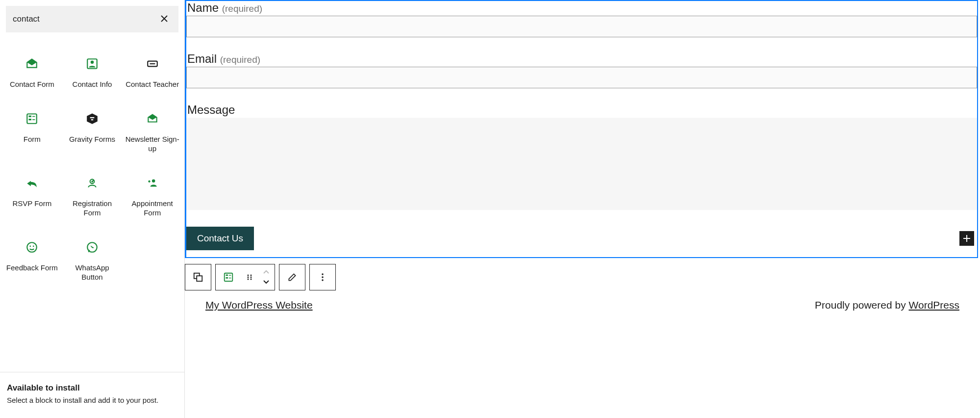 The width and height of the screenshot is (980, 418). Describe the element at coordinates (198, 277) in the screenshot. I see `select-parent-button` at that location.